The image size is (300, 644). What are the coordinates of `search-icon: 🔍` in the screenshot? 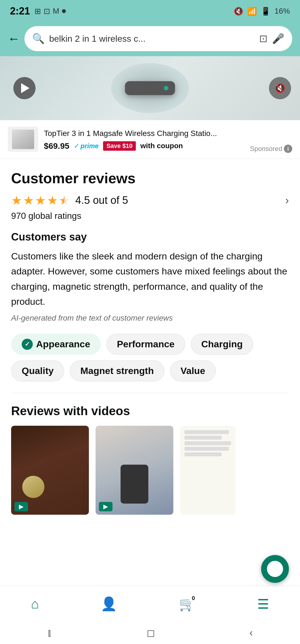 It's located at (38, 39).